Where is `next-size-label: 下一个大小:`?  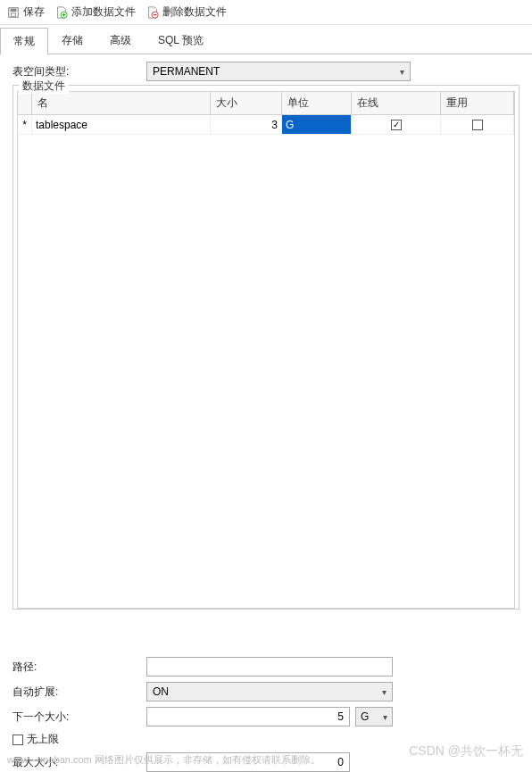
next-size-label: 下一个大小: is located at coordinates (79, 718).